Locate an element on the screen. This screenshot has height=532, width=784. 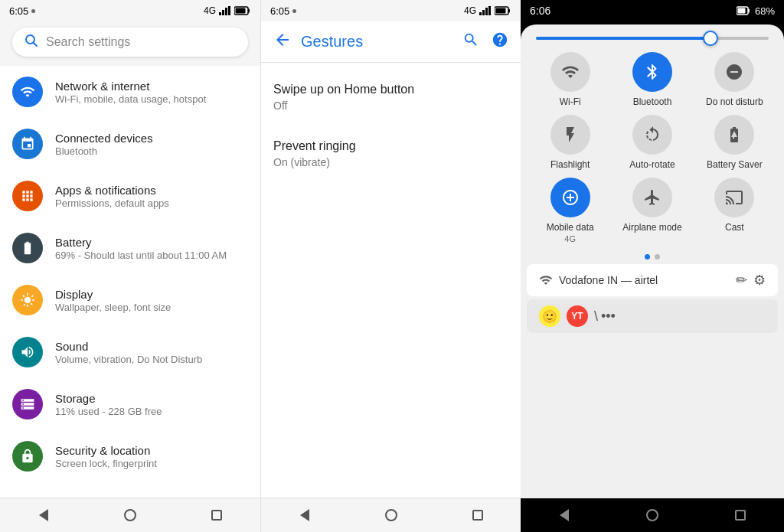
time-2: 6:05 is located at coordinates (280, 11).